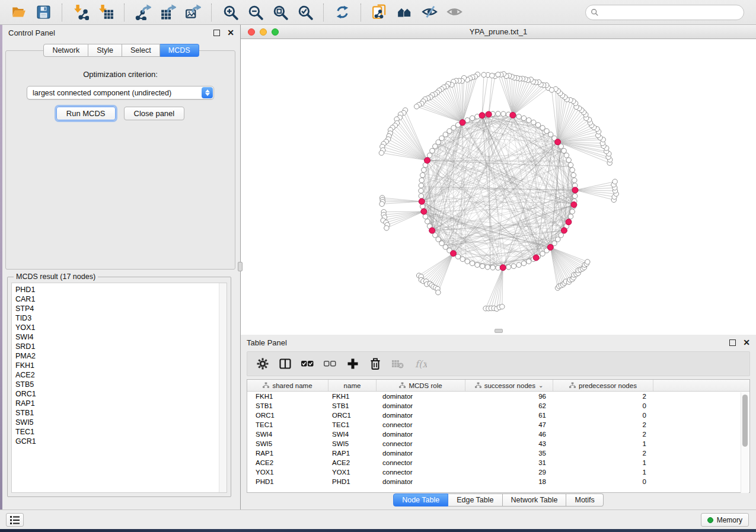  Describe the element at coordinates (121, 299) in the screenshot. I see `mcds-result-item: CAR1` at that location.